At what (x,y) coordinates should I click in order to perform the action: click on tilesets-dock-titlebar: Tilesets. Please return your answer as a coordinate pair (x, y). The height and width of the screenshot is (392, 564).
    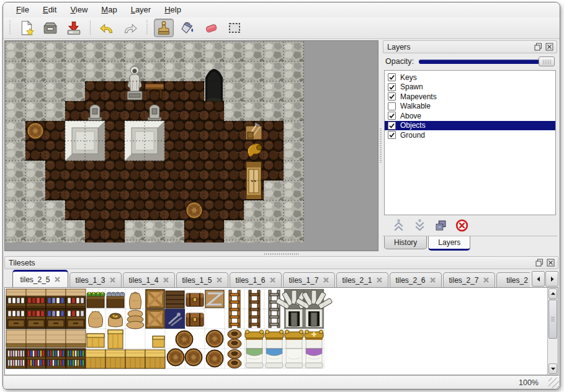
    Looking at the image, I should click on (282, 263).